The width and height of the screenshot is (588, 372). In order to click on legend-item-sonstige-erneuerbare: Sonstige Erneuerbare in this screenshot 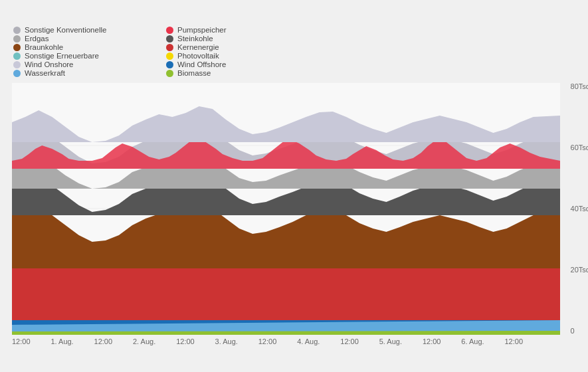, I will do `click(86, 56)`.